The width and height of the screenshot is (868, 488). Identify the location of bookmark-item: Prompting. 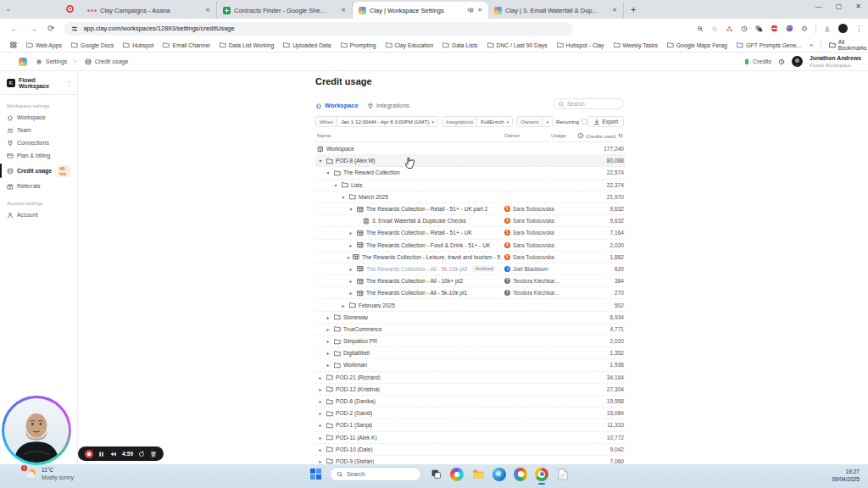
(359, 45).